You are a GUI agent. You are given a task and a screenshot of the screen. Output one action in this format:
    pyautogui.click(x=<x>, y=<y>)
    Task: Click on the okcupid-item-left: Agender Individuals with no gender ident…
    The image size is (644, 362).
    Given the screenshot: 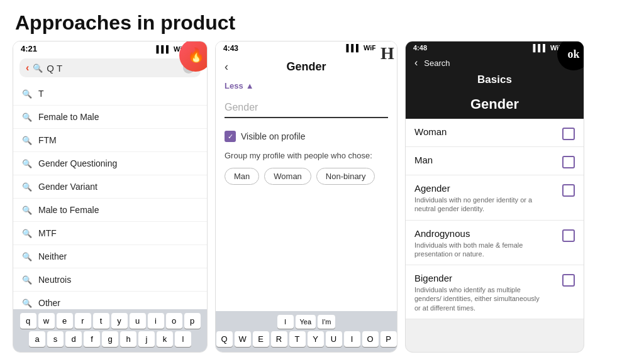 What is the action you would take?
    pyautogui.click(x=488, y=199)
    